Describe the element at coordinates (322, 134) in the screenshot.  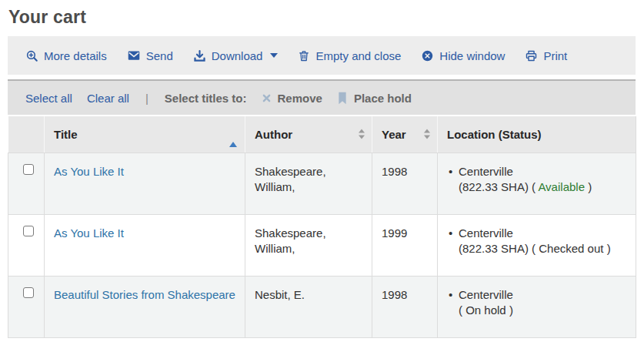
I see `table-header-row: Title Author Year Location (Status)` at that location.